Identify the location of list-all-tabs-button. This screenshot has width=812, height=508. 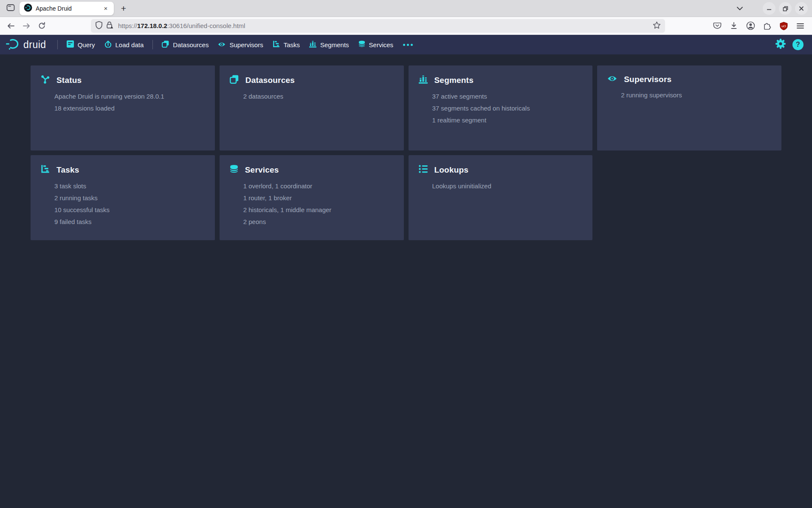
(740, 9).